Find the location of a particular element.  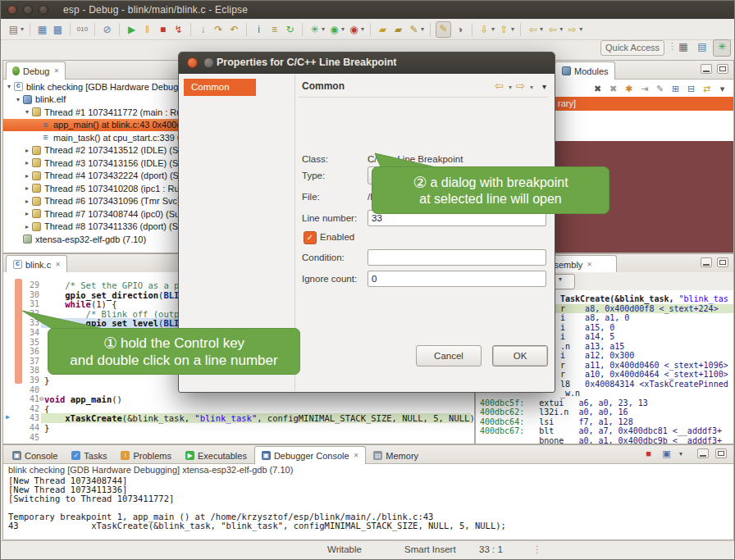

line-number: 44 is located at coordinates (32, 428).